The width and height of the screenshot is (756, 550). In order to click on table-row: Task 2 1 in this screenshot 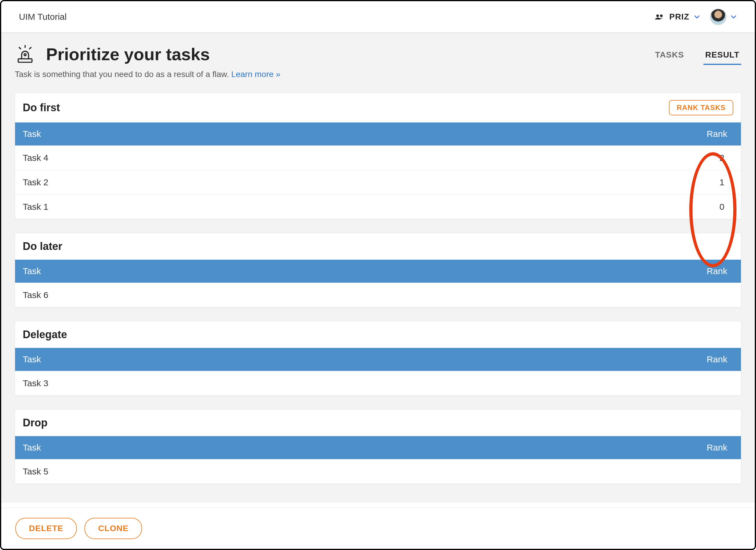, I will do `click(378, 182)`.